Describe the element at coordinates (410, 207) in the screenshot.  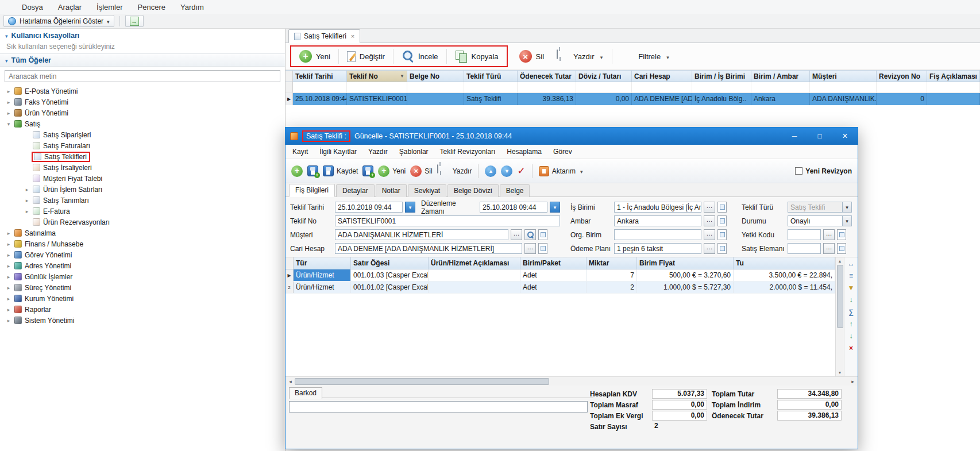
I see `date-dropdown-icon` at that location.